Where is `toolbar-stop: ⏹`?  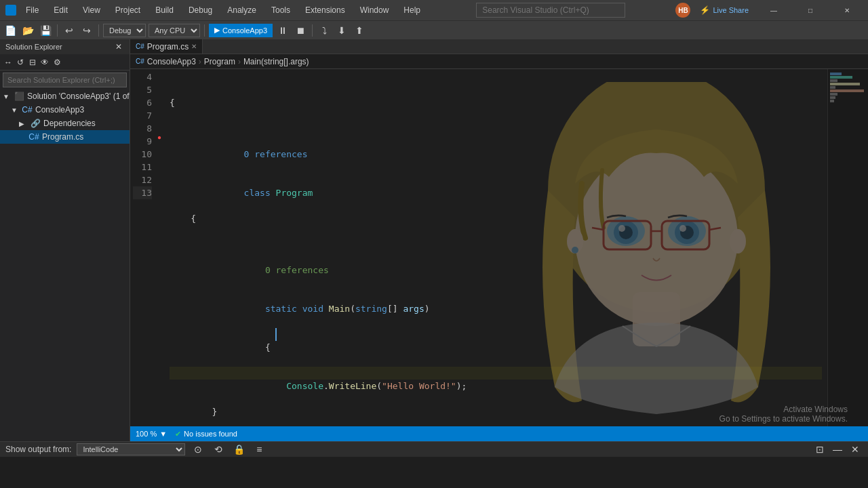 toolbar-stop: ⏹ is located at coordinates (300, 30).